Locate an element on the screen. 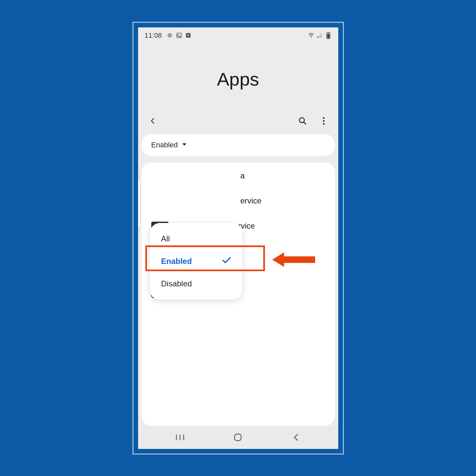 The width and height of the screenshot is (476, 476). filter-option-label: All is located at coordinates (166, 239).